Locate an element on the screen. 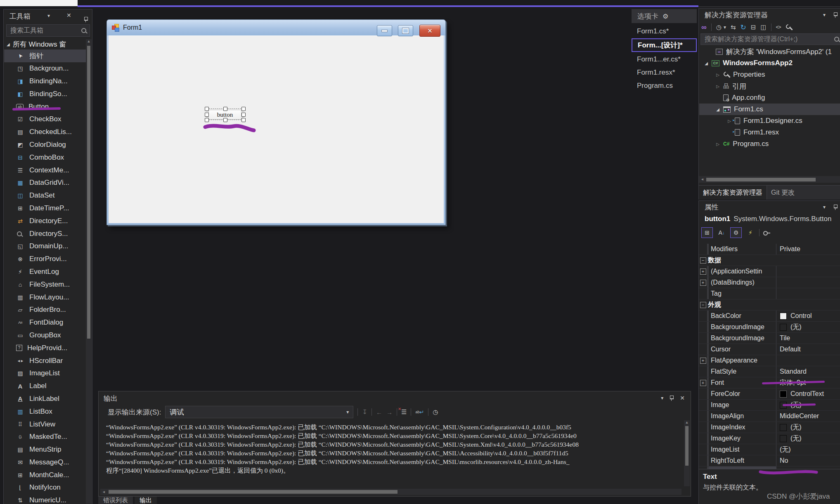 This screenshot has width=840, height=504. form-maximize-button is located at coordinates (405, 31).